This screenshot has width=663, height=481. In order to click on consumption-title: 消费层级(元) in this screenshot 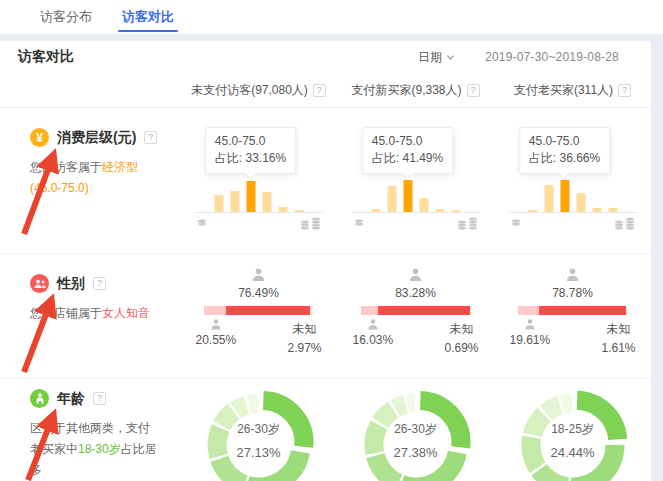, I will do `click(96, 138)`.